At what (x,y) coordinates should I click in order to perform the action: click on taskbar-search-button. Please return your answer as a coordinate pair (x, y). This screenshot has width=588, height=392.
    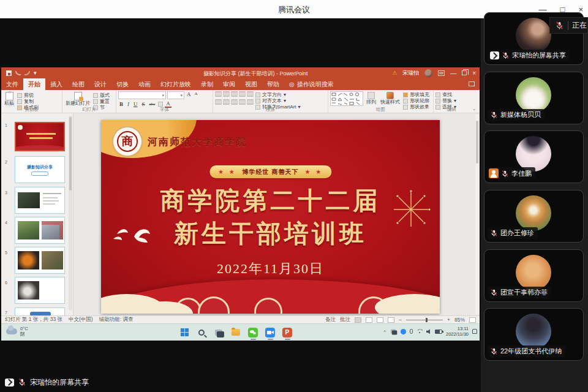
    Looking at the image, I should click on (201, 332).